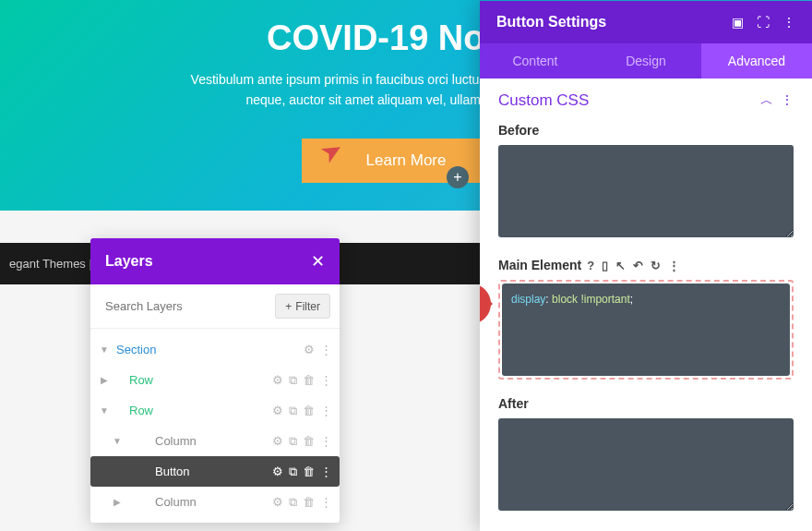  I want to click on after-css-input, so click(646, 465).